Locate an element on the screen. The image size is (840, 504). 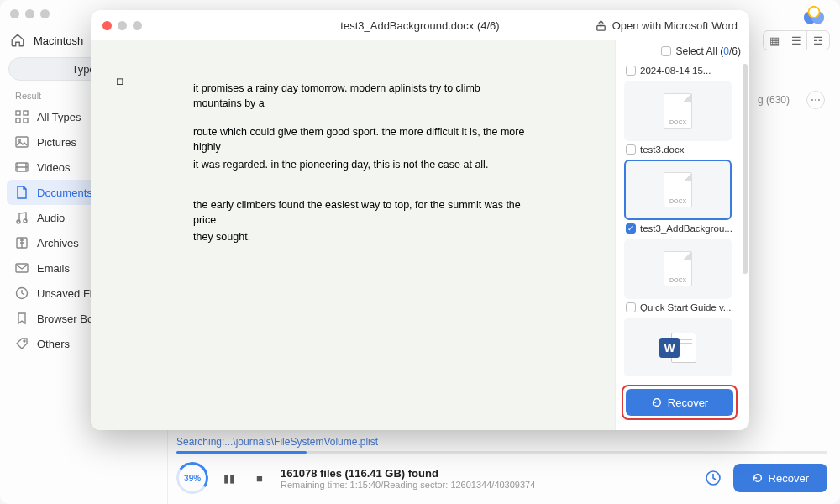
scrollbar is located at coordinates (745, 169).